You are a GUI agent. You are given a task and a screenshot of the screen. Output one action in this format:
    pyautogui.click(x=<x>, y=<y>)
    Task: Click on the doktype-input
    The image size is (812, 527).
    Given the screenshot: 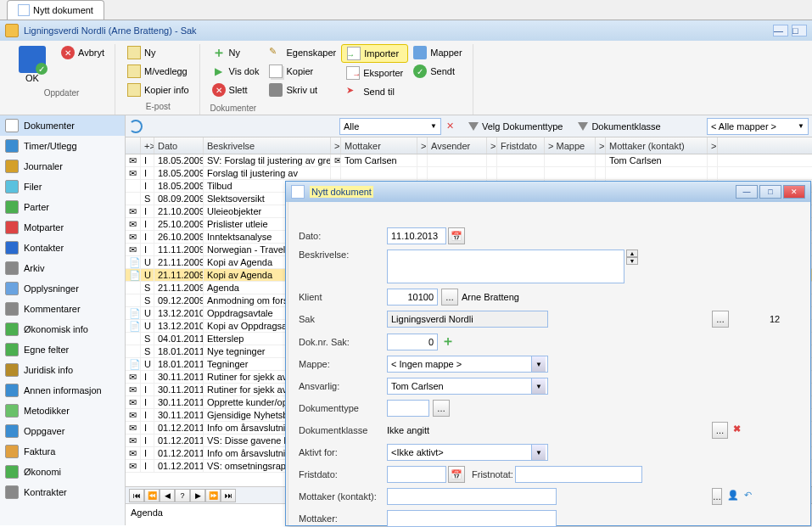 What is the action you would take?
    pyautogui.click(x=408, y=408)
    